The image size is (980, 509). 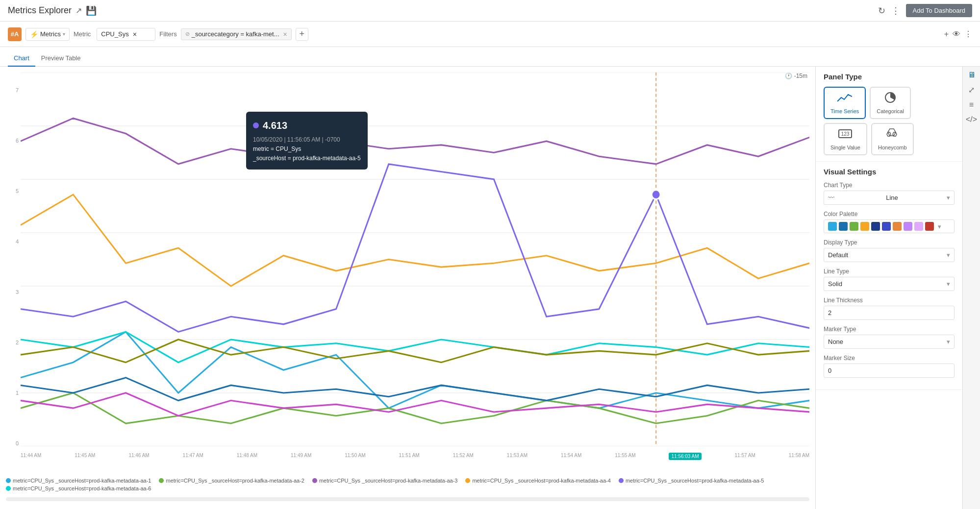 I want to click on line-type-value: Solid, so click(x=835, y=284).